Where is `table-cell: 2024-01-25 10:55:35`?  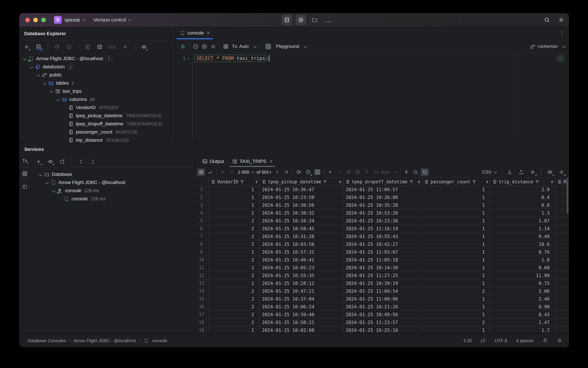 table-cell: 2024-01-25 10:55:35 is located at coordinates (301, 276).